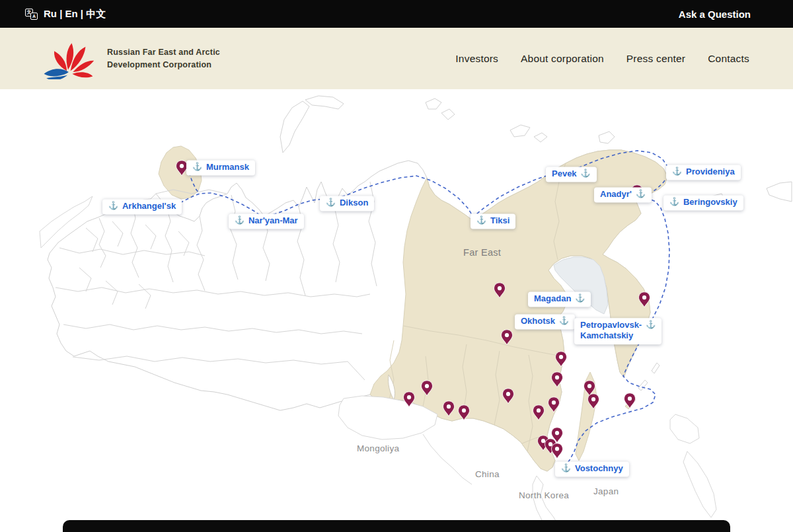 This screenshot has width=793, height=532. Describe the element at coordinates (552, 299) in the screenshot. I see `port-label-text: Magadan` at that location.